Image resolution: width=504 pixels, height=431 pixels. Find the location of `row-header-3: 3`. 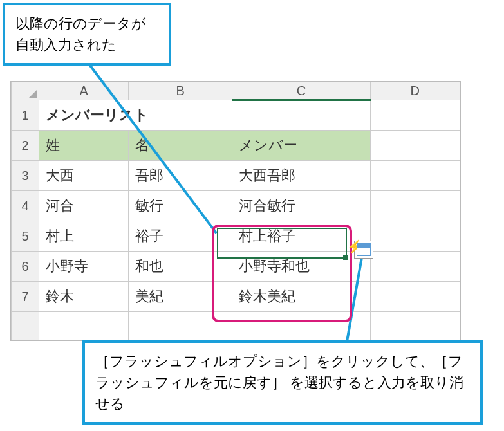

row-header-3: 3 is located at coordinates (26, 176).